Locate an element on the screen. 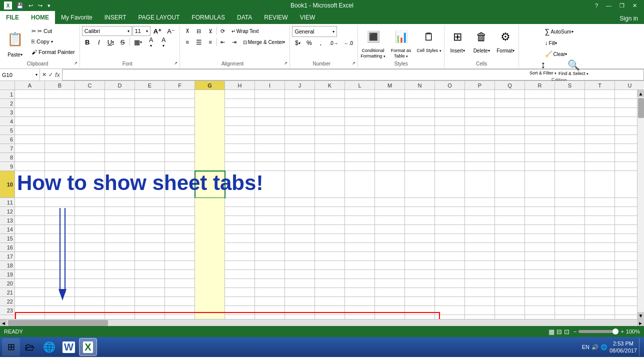  cell-T3 is located at coordinates (600, 112).